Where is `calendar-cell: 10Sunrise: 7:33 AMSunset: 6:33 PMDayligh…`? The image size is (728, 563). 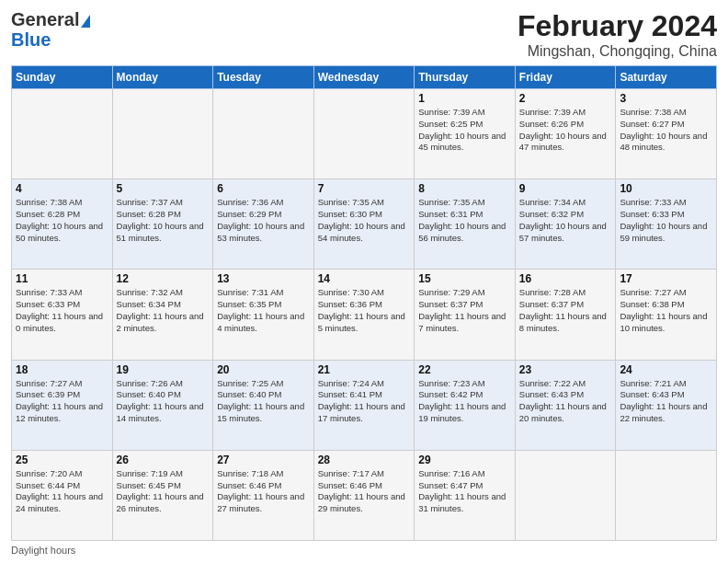 calendar-cell: 10Sunrise: 7:33 AMSunset: 6:33 PMDayligh… is located at coordinates (666, 224).